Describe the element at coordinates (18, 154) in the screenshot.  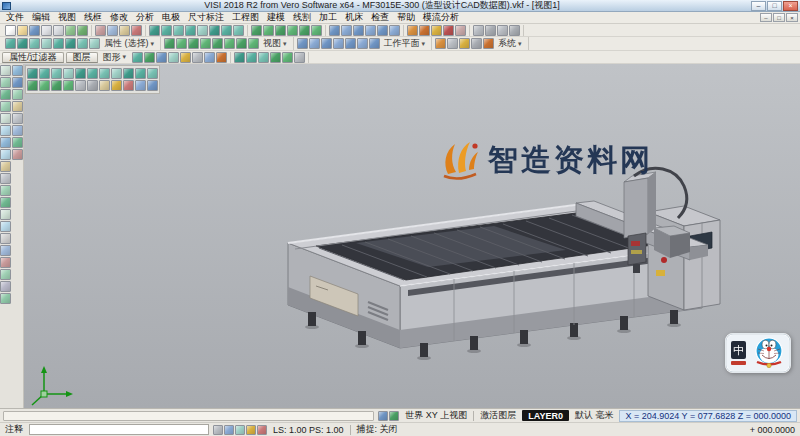
I see `analysis-tool-icon` at that location.